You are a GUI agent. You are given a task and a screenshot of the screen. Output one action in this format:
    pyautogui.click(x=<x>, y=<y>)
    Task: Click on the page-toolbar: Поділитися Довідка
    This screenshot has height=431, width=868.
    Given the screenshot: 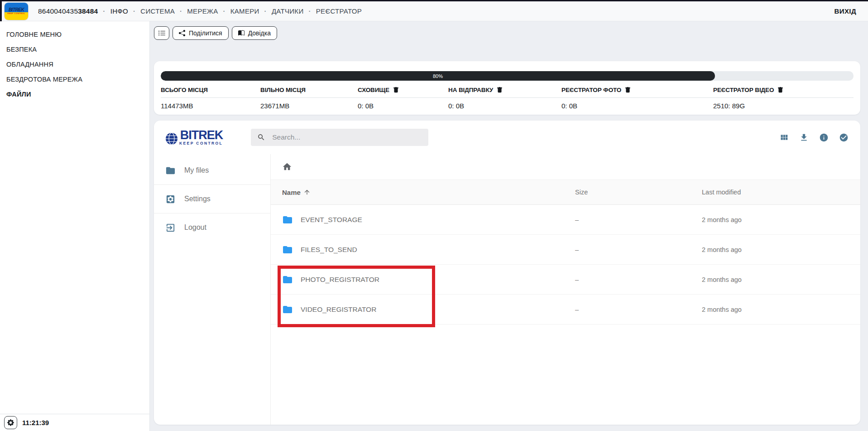 What is the action you would take?
    pyautogui.click(x=507, y=33)
    